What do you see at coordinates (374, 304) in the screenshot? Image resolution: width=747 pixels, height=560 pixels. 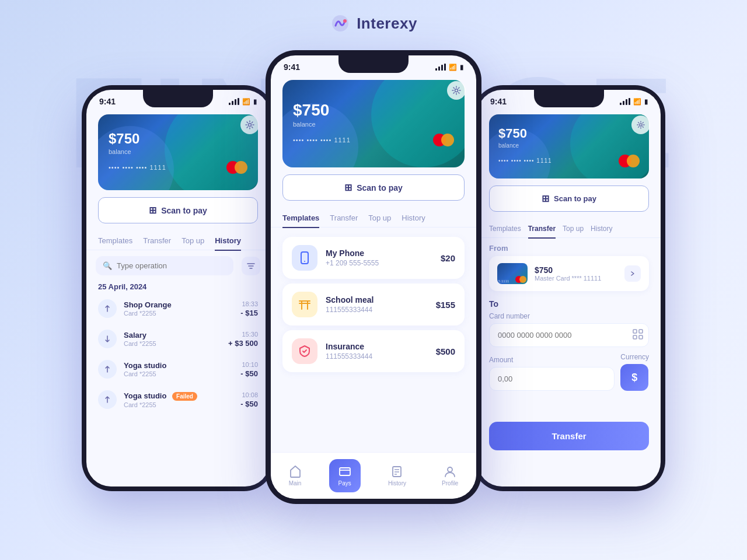 I see `list-item: School meal 111555333444 $155` at bounding box center [374, 304].